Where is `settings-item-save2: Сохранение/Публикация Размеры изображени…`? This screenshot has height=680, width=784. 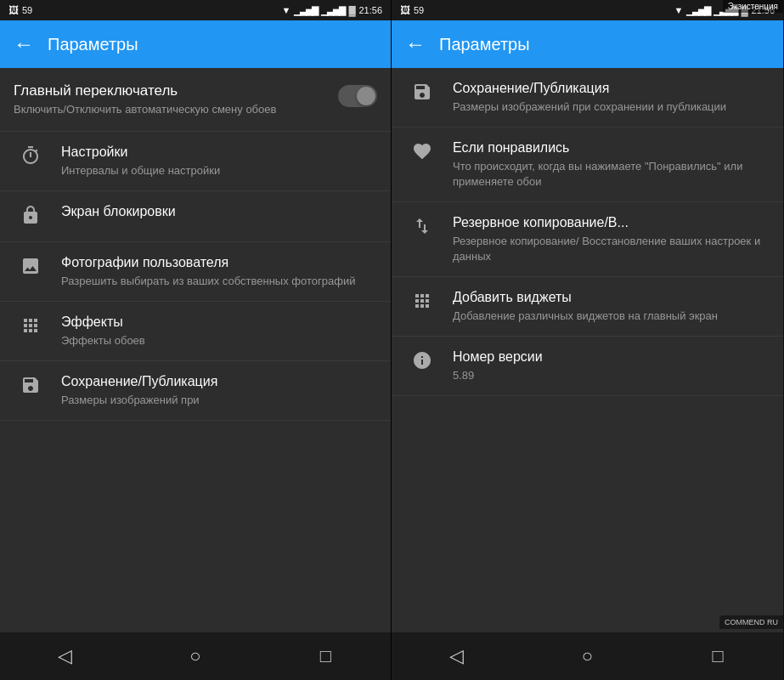
settings-item-save2: Сохранение/Публикация Размеры изображени… is located at coordinates (588, 98).